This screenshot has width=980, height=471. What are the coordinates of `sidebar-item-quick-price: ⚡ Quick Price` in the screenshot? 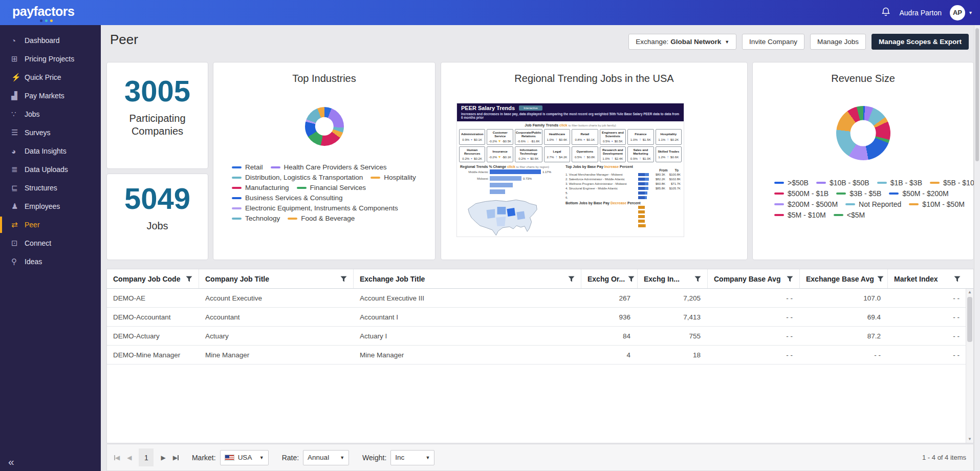 It's located at (50, 77).